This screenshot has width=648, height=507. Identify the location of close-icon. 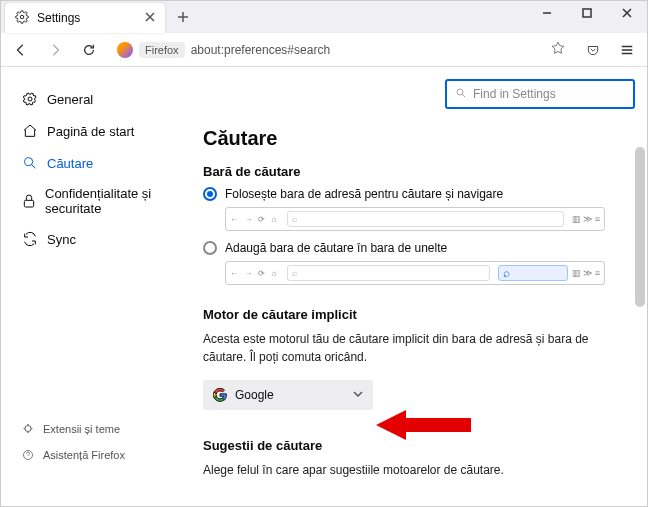
(150, 18).